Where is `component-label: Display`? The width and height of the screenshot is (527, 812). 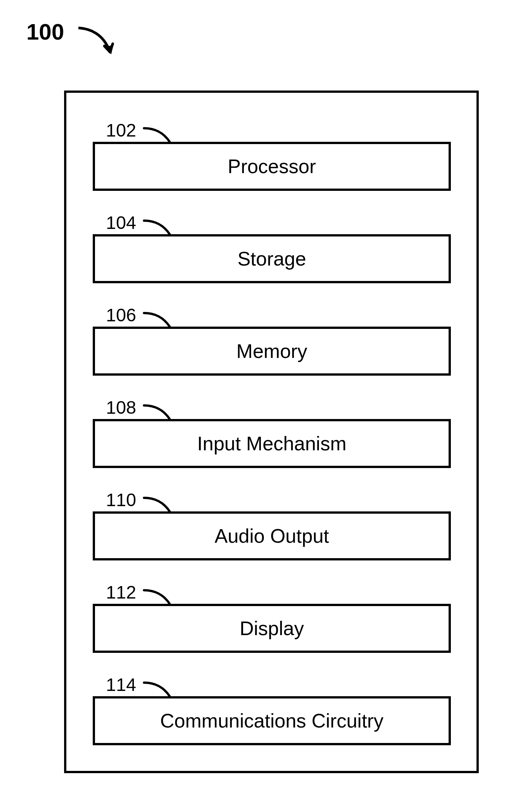 component-label: Display is located at coordinates (272, 628).